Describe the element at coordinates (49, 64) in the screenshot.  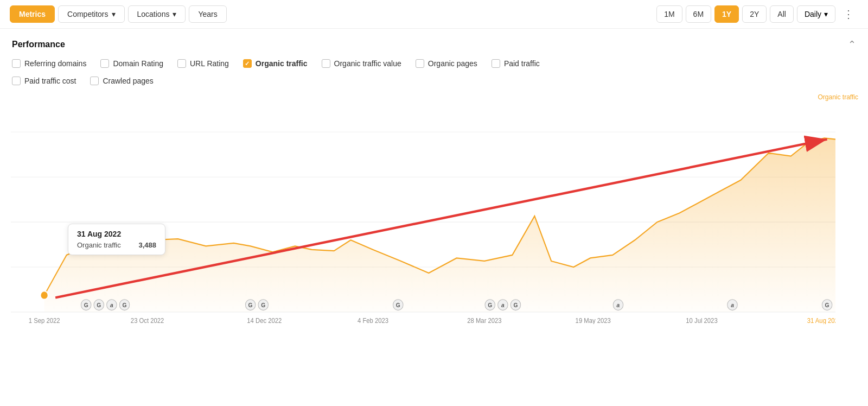
I see `metric-referring-domains: Referring domains` at that location.